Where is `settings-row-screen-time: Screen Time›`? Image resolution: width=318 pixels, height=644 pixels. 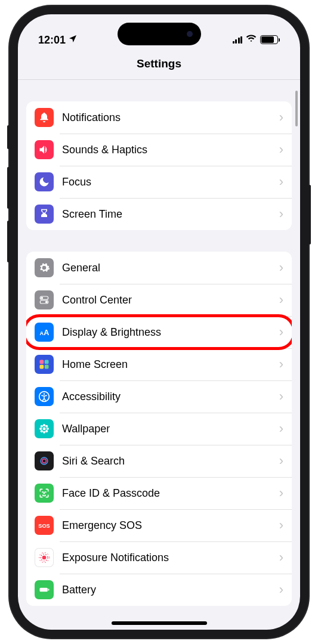
settings-row-screen-time: Screen Time› is located at coordinates (159, 214).